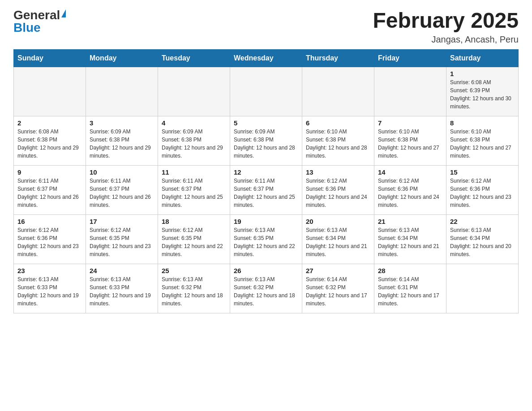  I want to click on calendar-cell: 4Sunrise: 6:09 AM Sunset: 6:38 PM Daylig…, so click(194, 141).